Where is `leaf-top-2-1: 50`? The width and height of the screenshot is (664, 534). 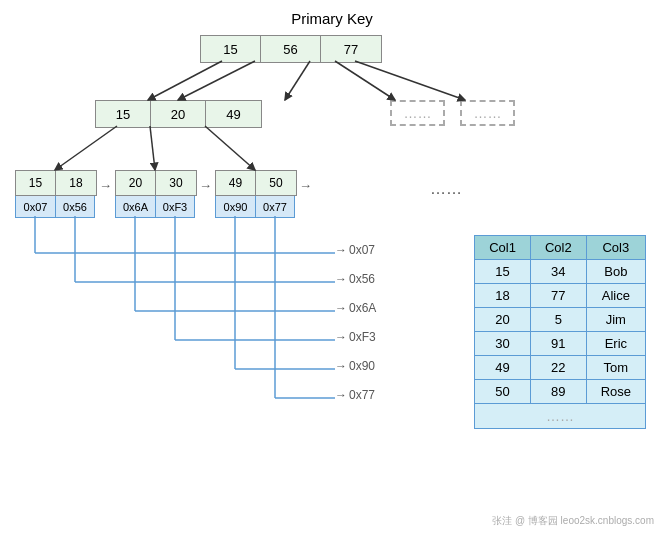 leaf-top-2-1: 50 is located at coordinates (276, 183).